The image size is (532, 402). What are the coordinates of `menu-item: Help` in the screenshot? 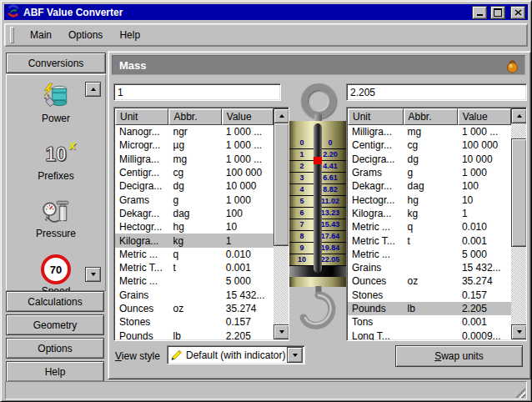 It's located at (130, 35).